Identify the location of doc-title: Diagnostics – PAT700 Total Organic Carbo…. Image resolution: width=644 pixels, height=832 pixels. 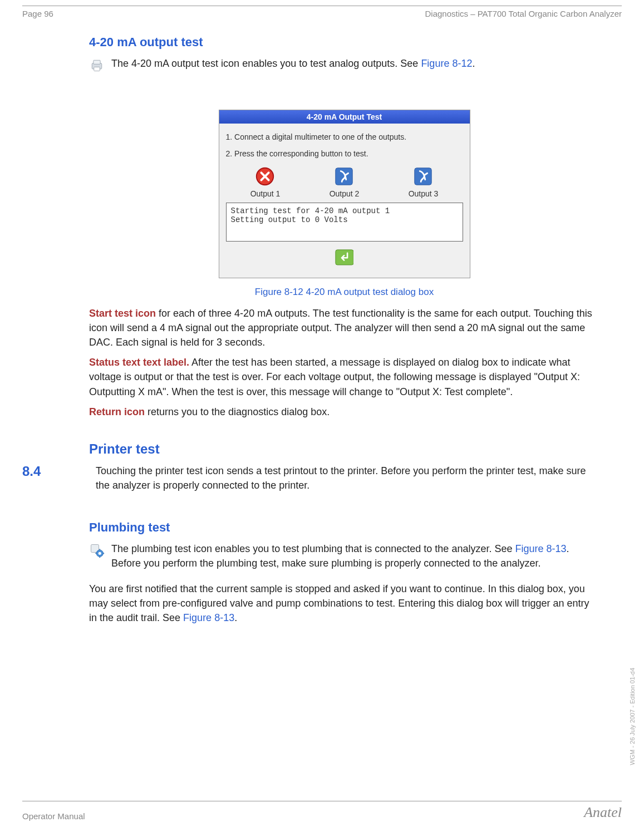
(523, 13).